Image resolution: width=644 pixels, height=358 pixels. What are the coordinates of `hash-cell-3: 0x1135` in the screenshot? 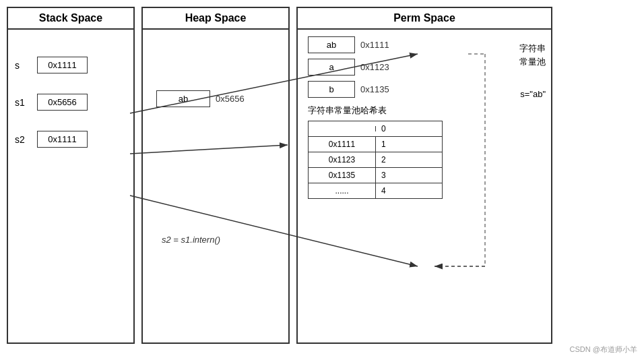 It's located at (342, 175).